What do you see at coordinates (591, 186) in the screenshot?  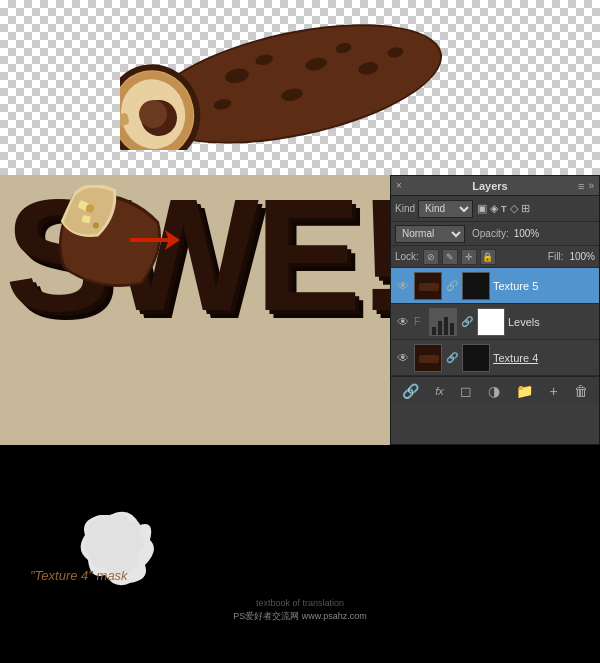 I see `panel-expand-icon: »` at bounding box center [591, 186].